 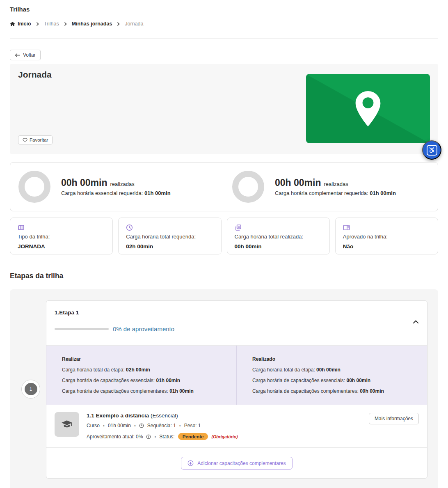 I want to click on course-progress: Aproveitamento atual: 0%, so click(x=115, y=437).